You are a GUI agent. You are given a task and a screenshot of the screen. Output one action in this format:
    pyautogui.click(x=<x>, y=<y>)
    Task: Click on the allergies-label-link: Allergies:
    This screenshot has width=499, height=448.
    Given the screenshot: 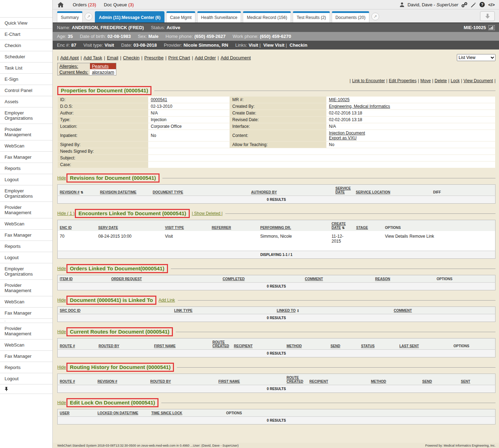 What is the action you would take?
    pyautogui.click(x=69, y=66)
    